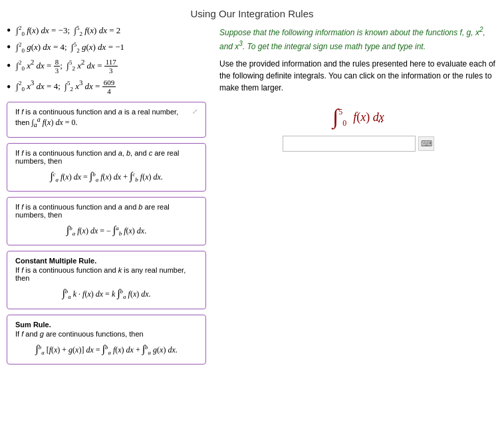  What do you see at coordinates (106, 157) in the screenshot?
I see `rule-split-text: If f is a continuous function and a, b, …` at bounding box center [106, 157].